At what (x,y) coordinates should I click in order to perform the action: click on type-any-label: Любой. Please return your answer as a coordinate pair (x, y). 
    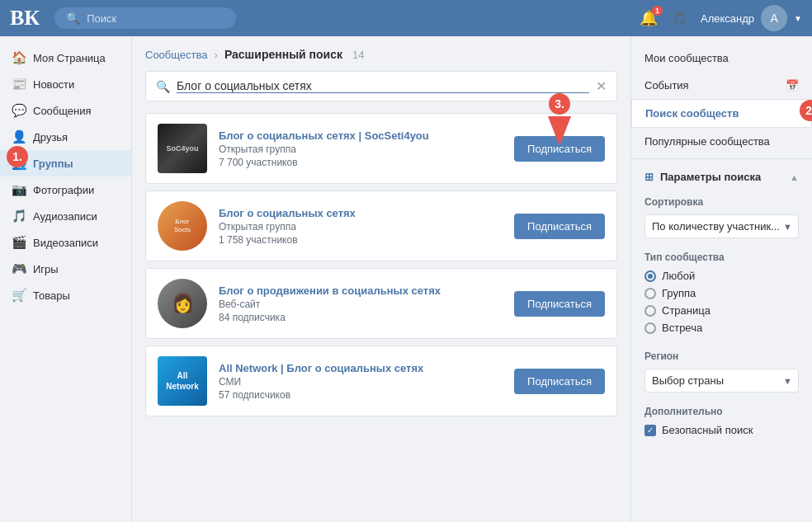
    Looking at the image, I should click on (678, 275).